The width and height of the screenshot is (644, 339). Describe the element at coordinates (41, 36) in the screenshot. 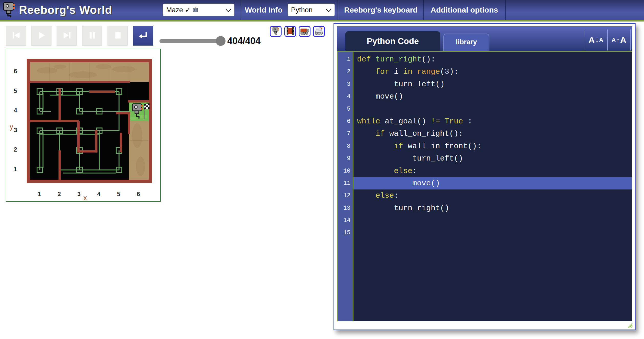

I see `play-icon` at that location.